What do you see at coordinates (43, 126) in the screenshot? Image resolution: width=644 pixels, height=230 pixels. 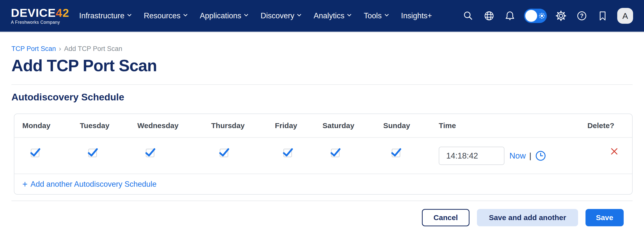 I see `column-header-monday: Monday` at bounding box center [43, 126].